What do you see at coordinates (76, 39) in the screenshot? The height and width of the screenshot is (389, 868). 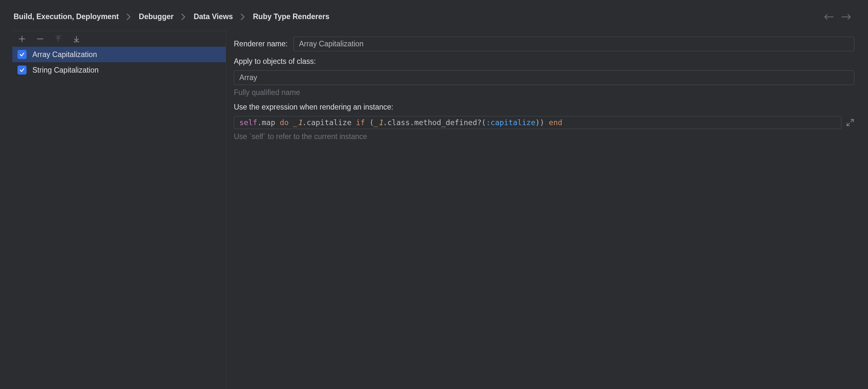 I see `move-down-button` at bounding box center [76, 39].